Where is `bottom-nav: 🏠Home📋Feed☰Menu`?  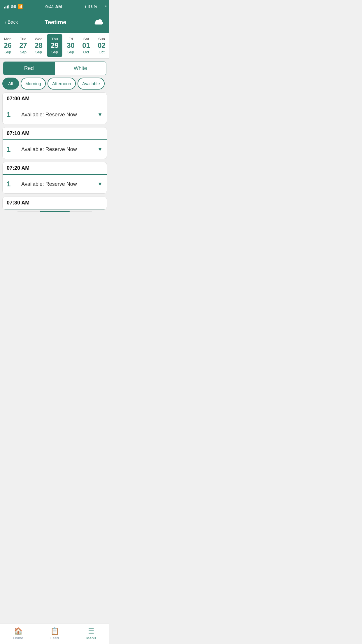
bottom-nav: 🏠Home📋Feed☰Menu is located at coordinates (55, 634).